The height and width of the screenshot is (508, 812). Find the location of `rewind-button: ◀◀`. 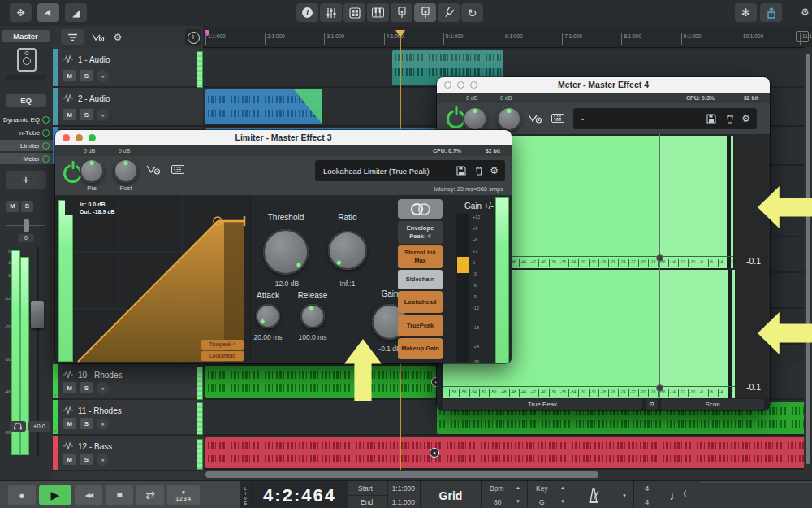

rewind-button: ◀◀ is located at coordinates (89, 495).